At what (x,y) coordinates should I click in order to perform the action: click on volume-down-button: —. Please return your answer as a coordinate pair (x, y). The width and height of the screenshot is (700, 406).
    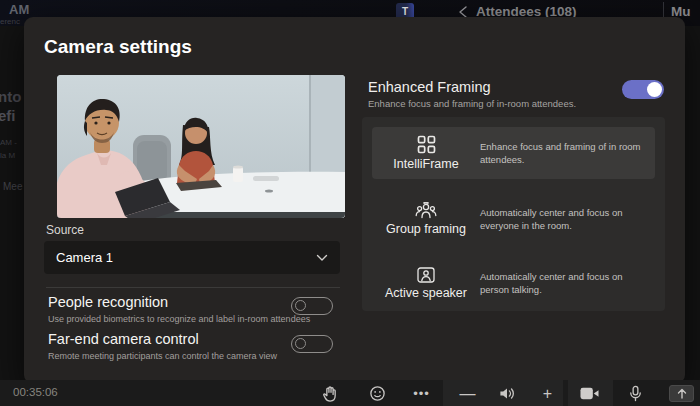
    Looking at the image, I should click on (468, 394).